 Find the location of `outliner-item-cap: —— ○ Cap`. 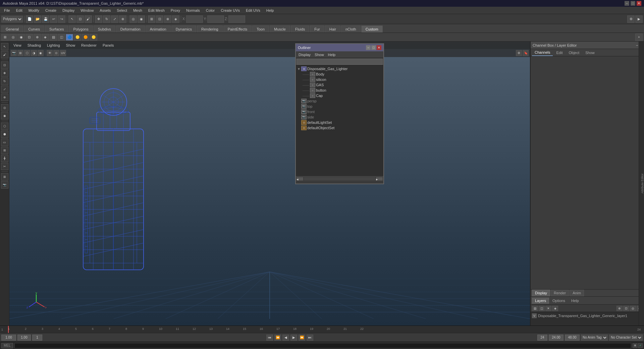

outliner-item-cap: —— ○ Cap is located at coordinates (339, 96).